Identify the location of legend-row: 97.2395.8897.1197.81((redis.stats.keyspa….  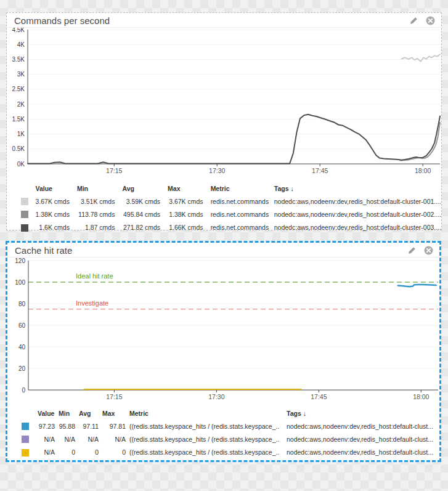
(227, 426).